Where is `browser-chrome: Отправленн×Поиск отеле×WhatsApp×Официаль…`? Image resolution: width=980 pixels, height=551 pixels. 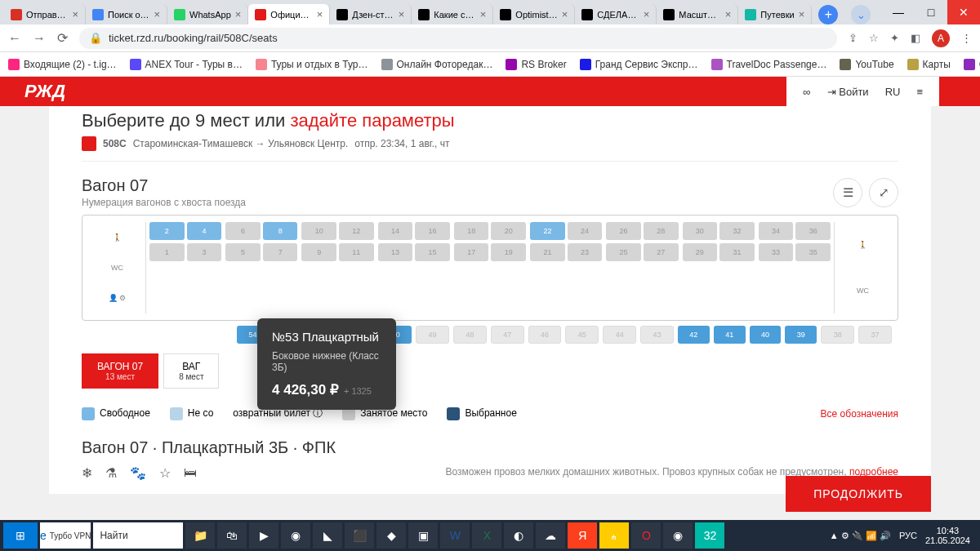 browser-chrome: Отправленн×Поиск отеле×WhatsApp×Официаль… is located at coordinates (490, 38).